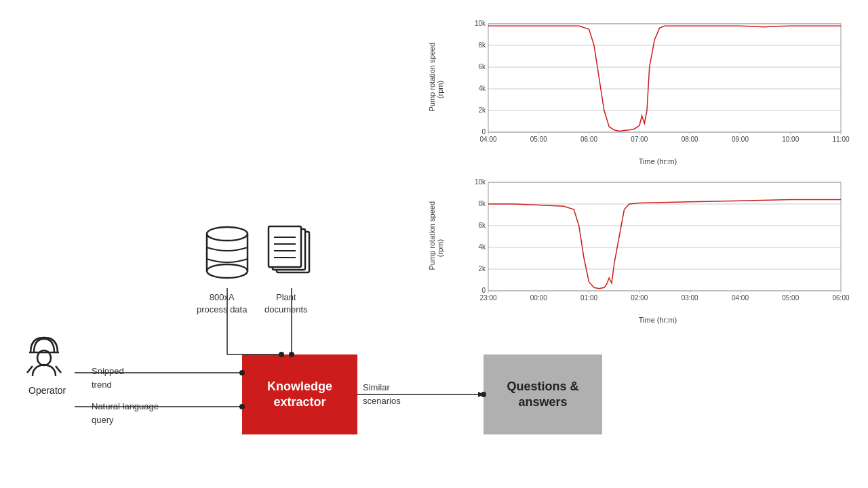 This screenshot has height=488, width=868. I want to click on chart1-y-label: Pump rotation speed(rpm), so click(436, 89).